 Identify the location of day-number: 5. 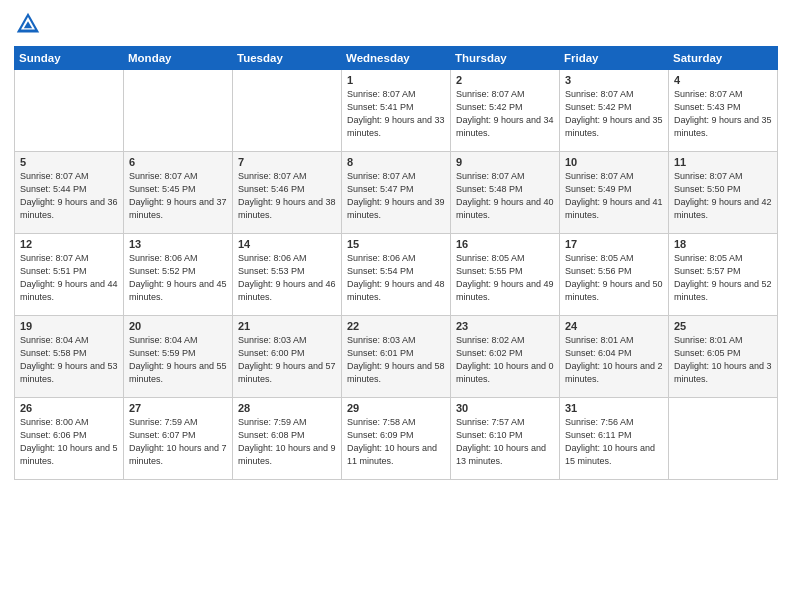
(69, 162).